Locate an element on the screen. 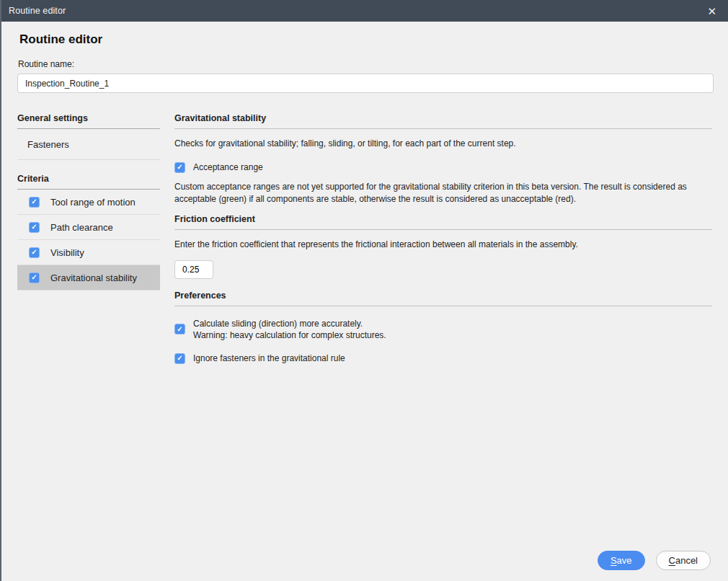 The height and width of the screenshot is (581, 728). routine-name-input is located at coordinates (365, 84).